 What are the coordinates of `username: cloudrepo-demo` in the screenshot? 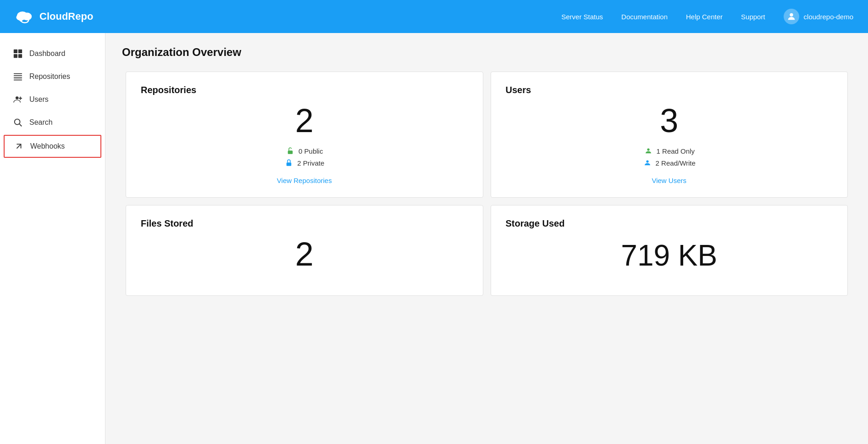 It's located at (829, 17).